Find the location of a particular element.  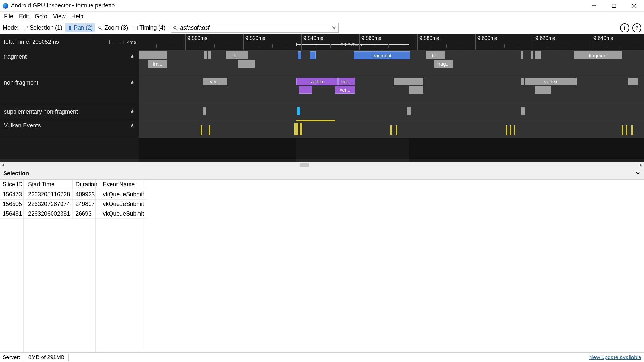

tick-4: 9,580ms is located at coordinates (429, 38).